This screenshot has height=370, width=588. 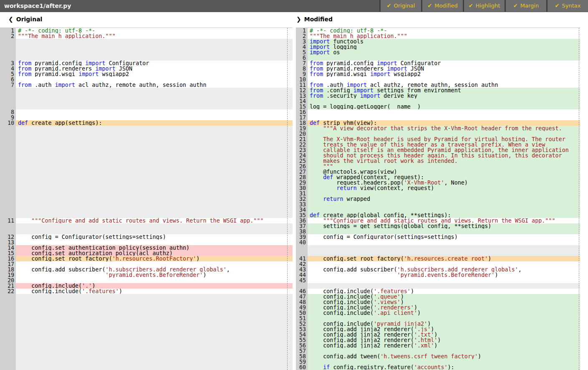 I want to click on line-number: 4, so click(x=302, y=47).